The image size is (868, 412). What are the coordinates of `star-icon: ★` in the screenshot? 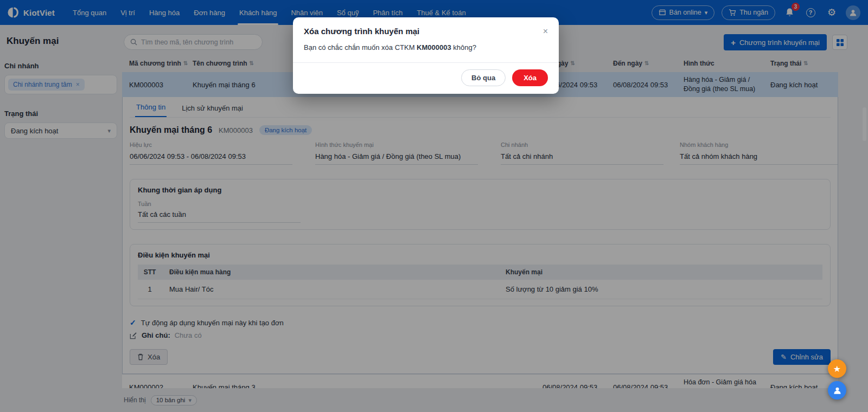 It's located at (837, 369).